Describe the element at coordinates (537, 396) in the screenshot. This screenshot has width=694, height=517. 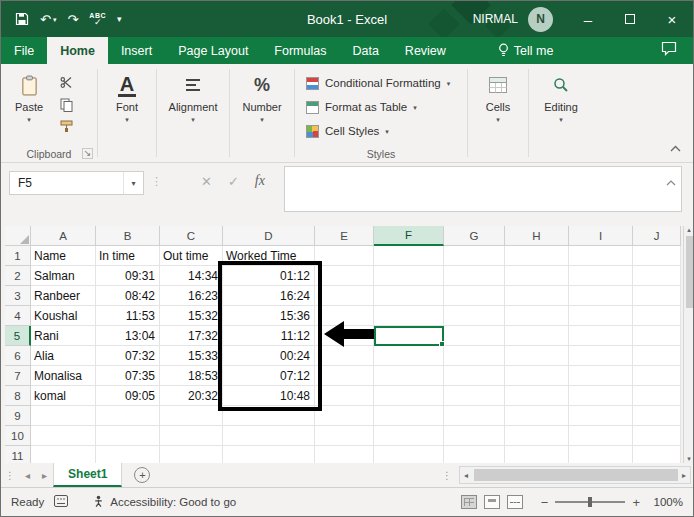
I see `cell-H8` at that location.